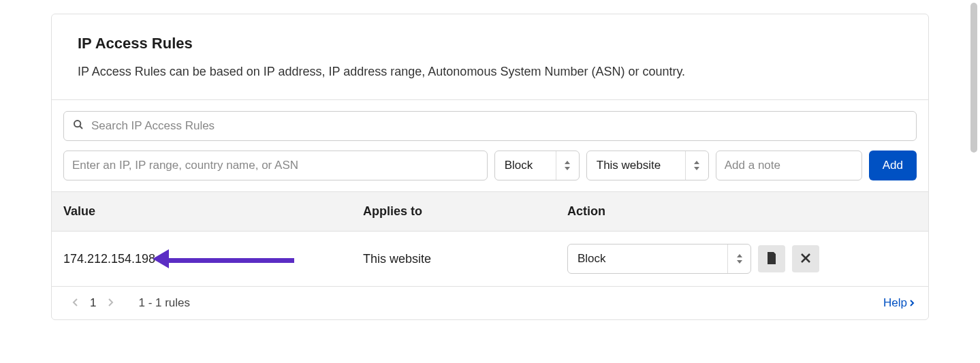 This screenshot has width=980, height=363. I want to click on page-description: IP Access Rules can be based on IP addre…, so click(494, 72).